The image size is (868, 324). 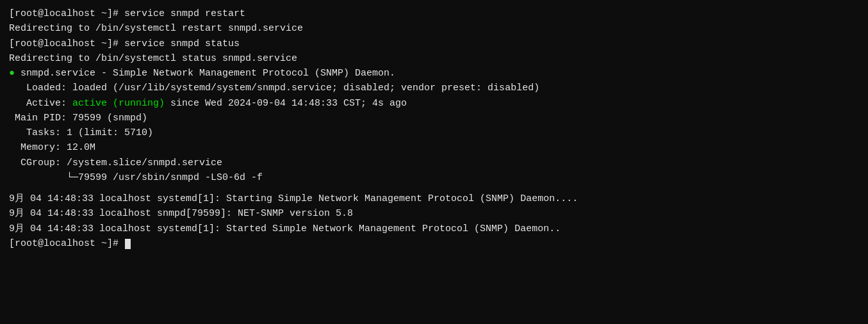 What do you see at coordinates (434, 147) in the screenshot?
I see `terminal-line-10: Memory: 12.0M` at bounding box center [434, 147].